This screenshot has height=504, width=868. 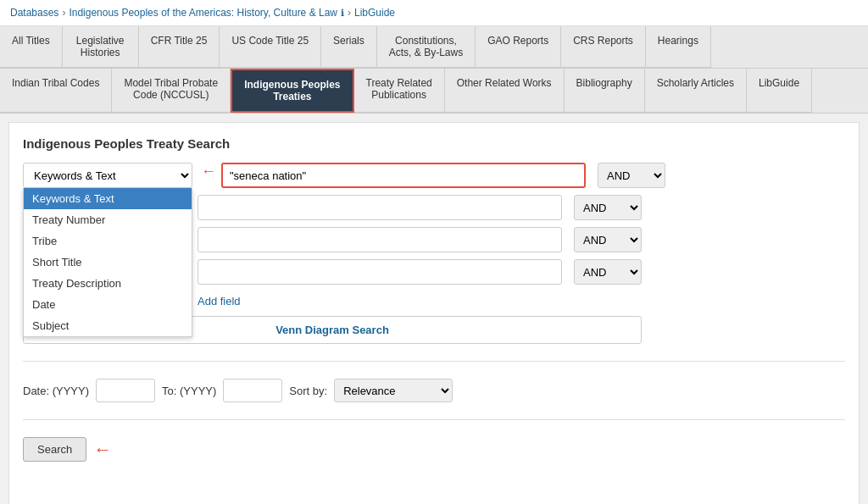 What do you see at coordinates (108, 198) in the screenshot?
I see `dropdown-option-keywords-text: Keywords & Text` at bounding box center [108, 198].